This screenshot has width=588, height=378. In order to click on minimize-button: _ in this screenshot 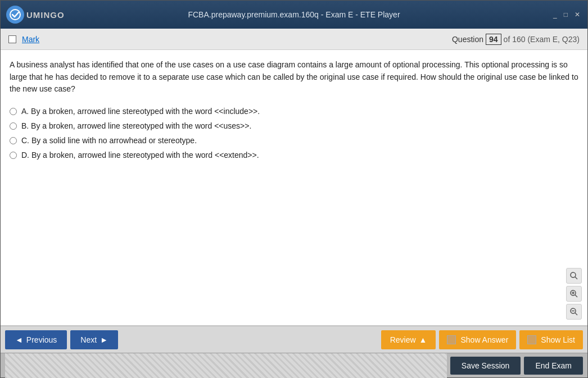, I will do `click(555, 15)`.